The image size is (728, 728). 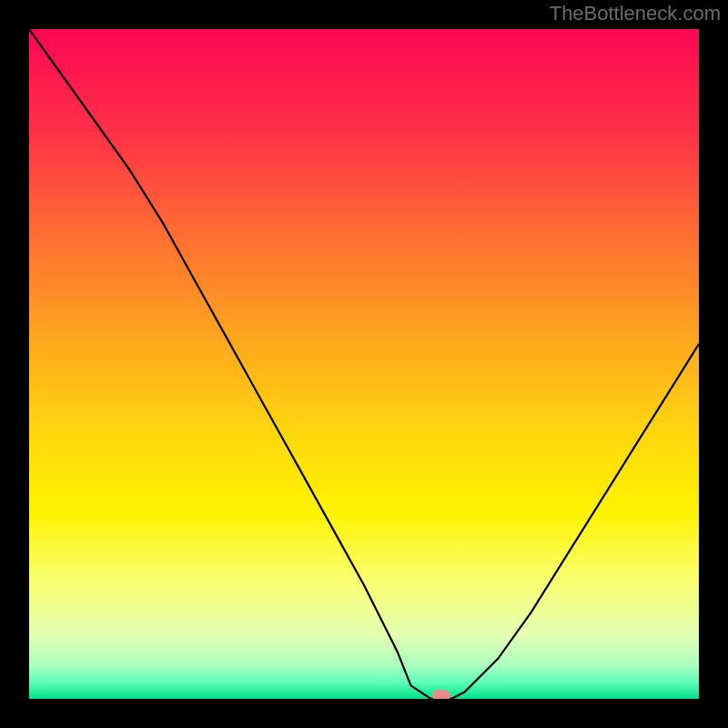 What do you see at coordinates (635, 14) in the screenshot?
I see `watermark: TheBottleneck.com` at bounding box center [635, 14].